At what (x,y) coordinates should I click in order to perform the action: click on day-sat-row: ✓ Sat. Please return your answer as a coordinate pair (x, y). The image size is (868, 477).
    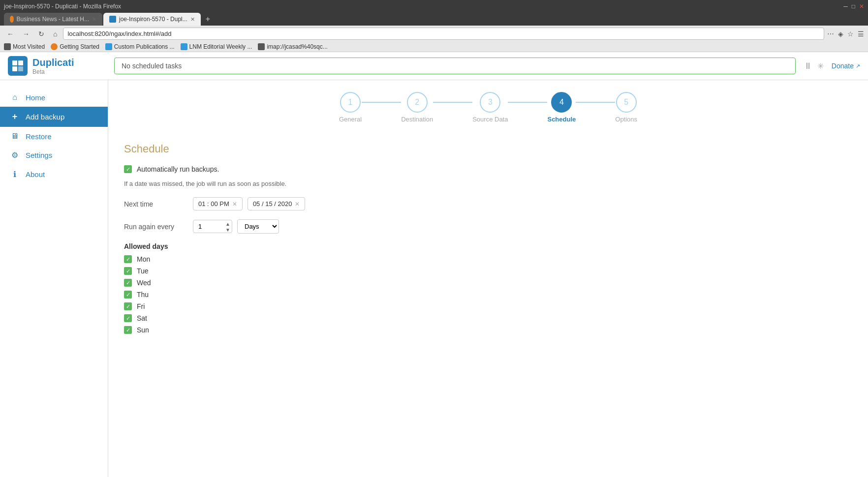
    Looking at the image, I should click on (488, 318).